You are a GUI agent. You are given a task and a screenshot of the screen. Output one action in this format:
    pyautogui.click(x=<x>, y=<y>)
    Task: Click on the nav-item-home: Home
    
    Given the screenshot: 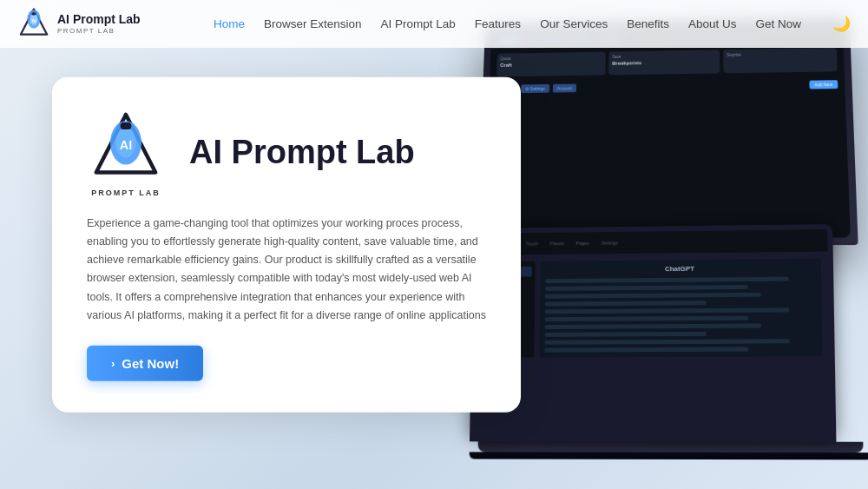 What is the action you would take?
    pyautogui.click(x=229, y=23)
    